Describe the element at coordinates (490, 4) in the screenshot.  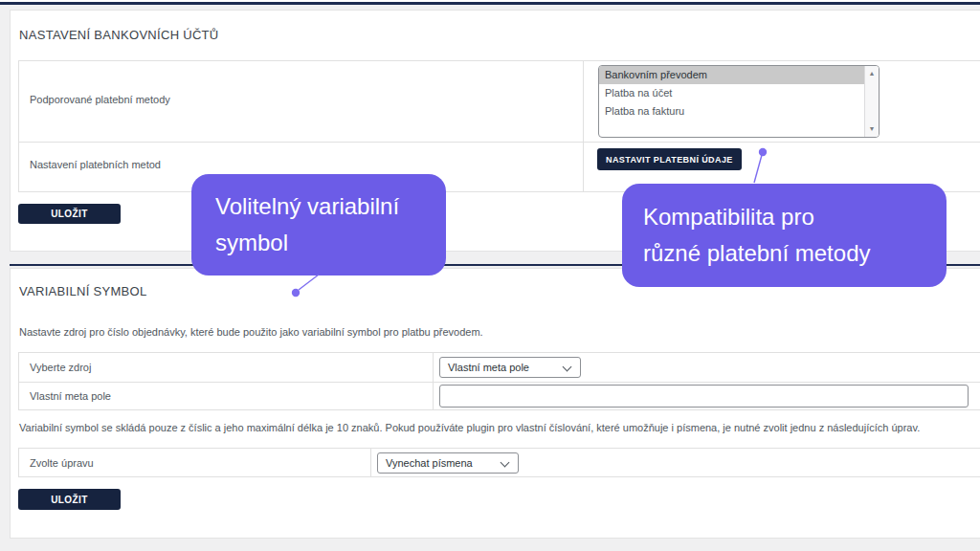
I see `top-accent-bar` at that location.